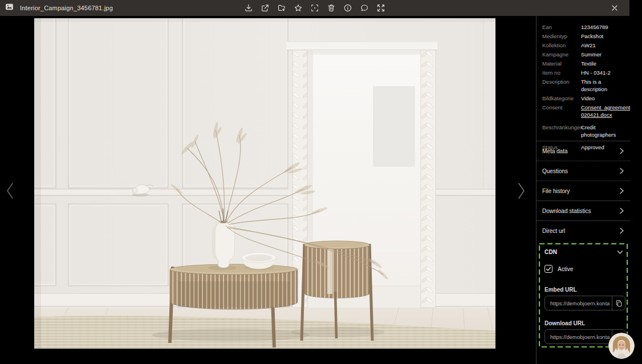  What do you see at coordinates (604, 98) in the screenshot?
I see `field-value: Video` at bounding box center [604, 98].